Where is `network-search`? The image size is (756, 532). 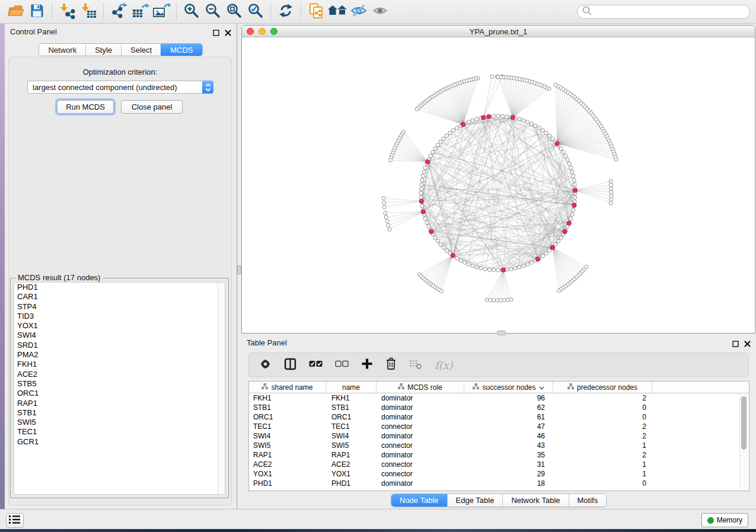 network-search is located at coordinates (664, 12).